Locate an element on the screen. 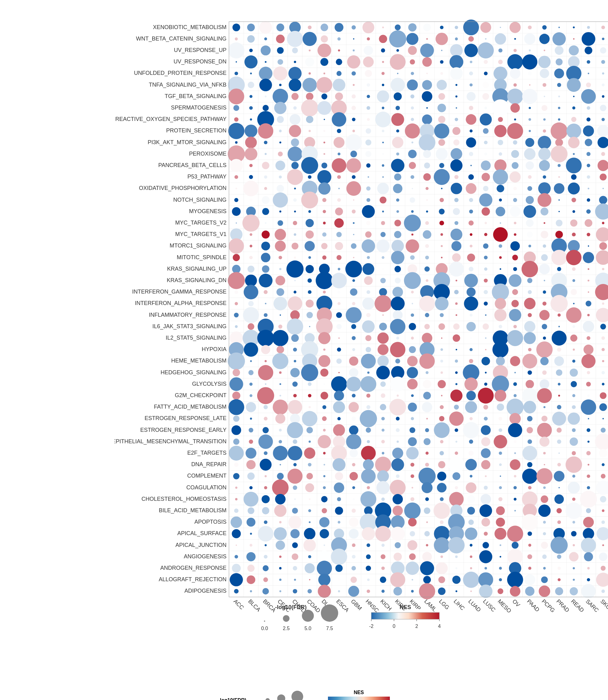 The width and height of the screenshot is (608, 700). size-legend-item-2: 2.5 is located at coordinates (267, 699).